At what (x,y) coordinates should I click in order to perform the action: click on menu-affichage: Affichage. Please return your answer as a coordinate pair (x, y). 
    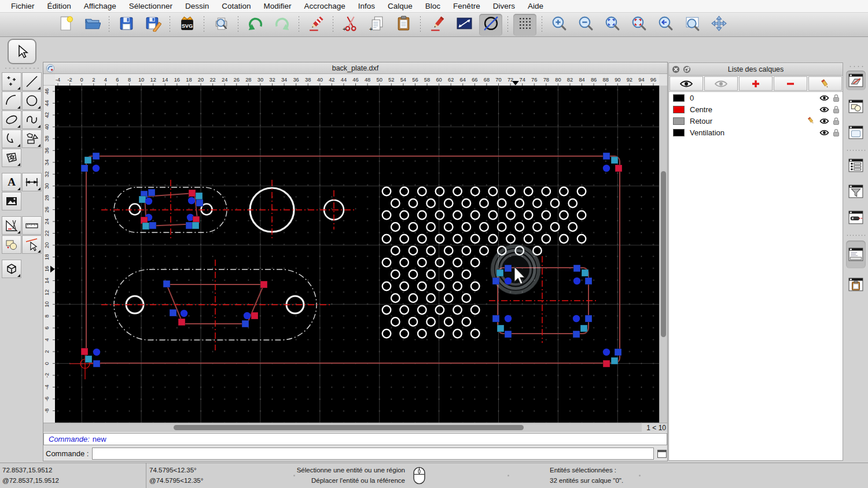
    Looking at the image, I should click on (100, 6).